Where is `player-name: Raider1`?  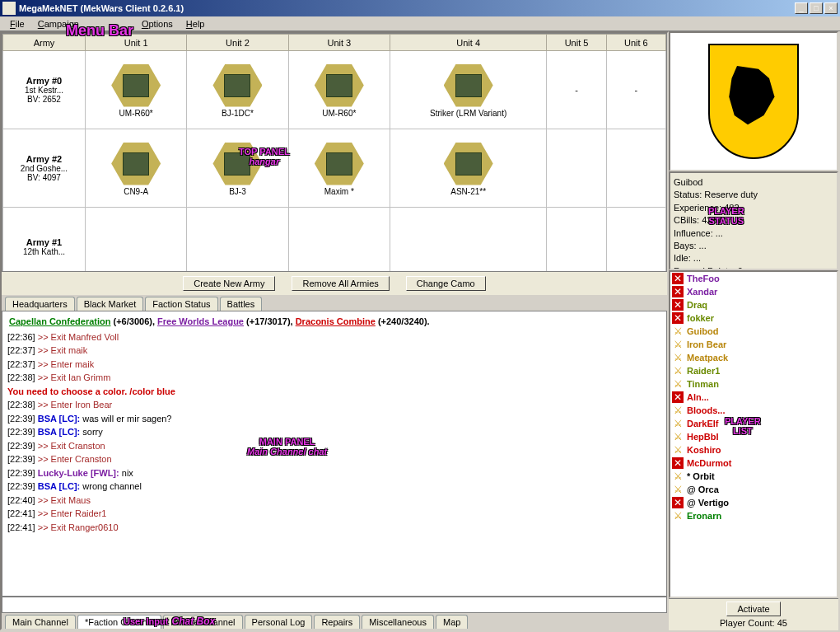
player-name: Raider1 is located at coordinates (703, 371).